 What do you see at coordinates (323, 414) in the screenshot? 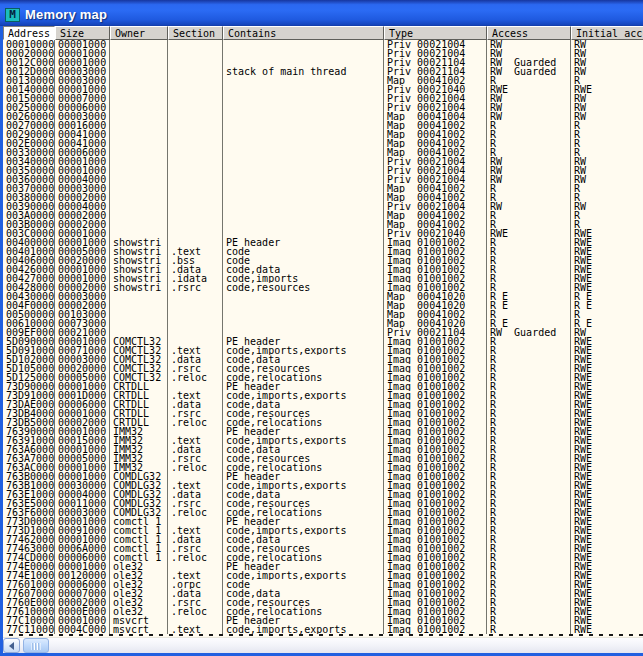
I see `table-row: 73DB400000001000CRTDLL.rsrccode,resource…` at bounding box center [323, 414].